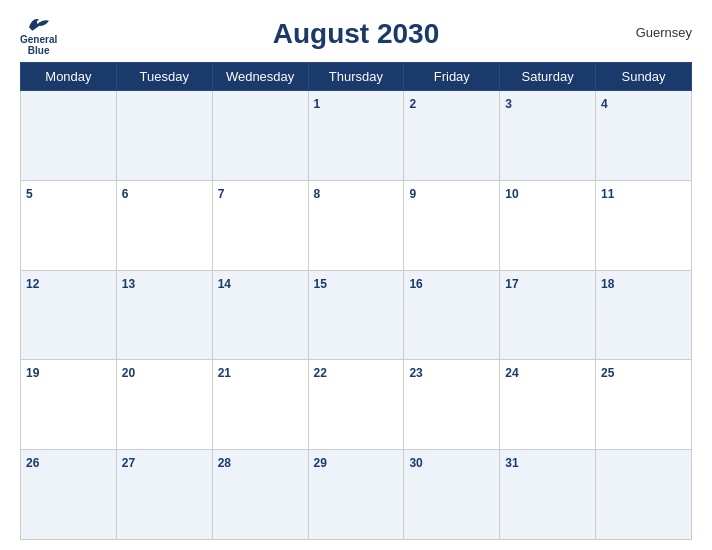 Image resolution: width=712 pixels, height=550 pixels. What do you see at coordinates (412, 194) in the screenshot?
I see `day-number: 9` at bounding box center [412, 194].